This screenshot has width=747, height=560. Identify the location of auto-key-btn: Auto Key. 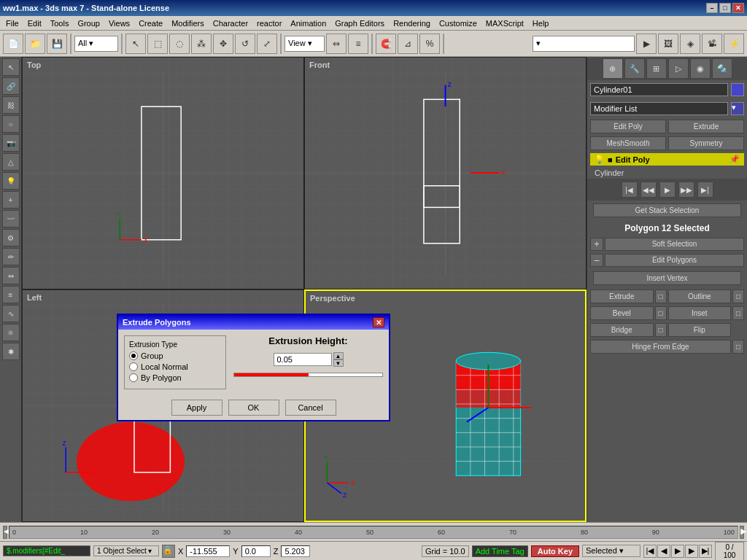
(555, 551).